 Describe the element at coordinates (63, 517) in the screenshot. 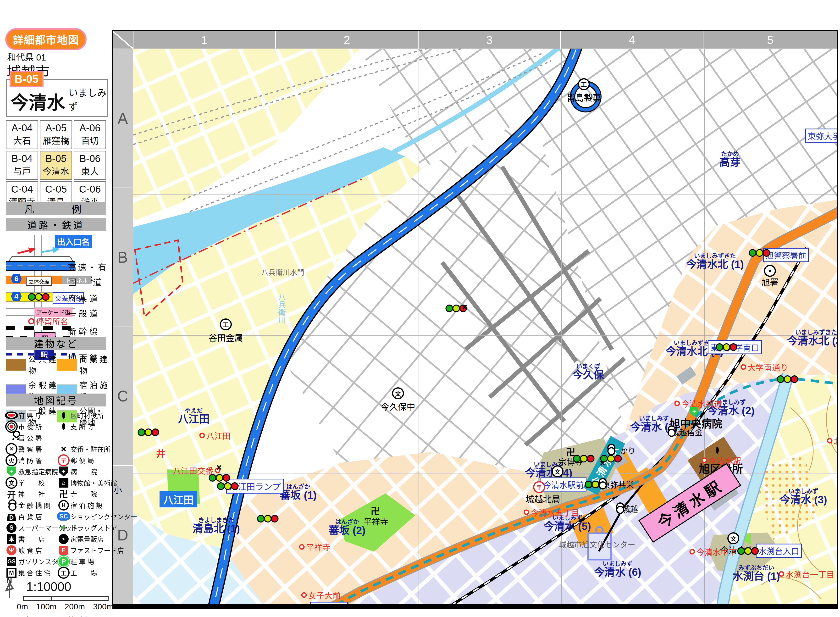

I see `shopping-center-icon: SC` at that location.